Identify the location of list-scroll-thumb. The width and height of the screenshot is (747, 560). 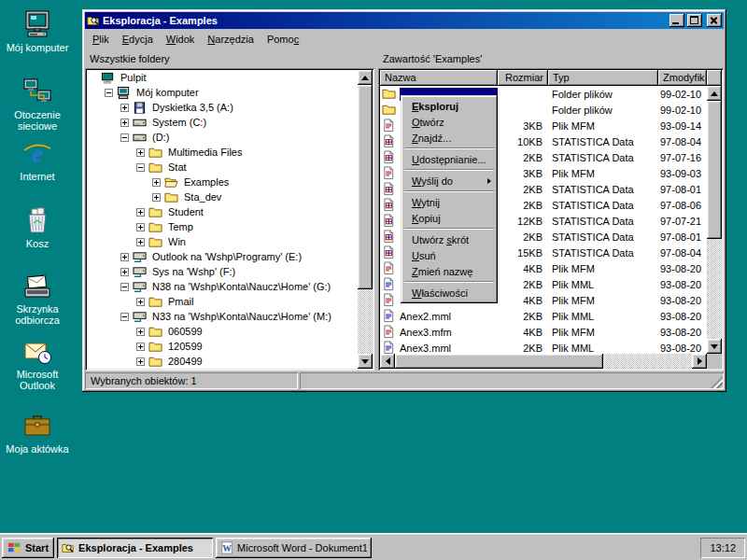
(714, 170).